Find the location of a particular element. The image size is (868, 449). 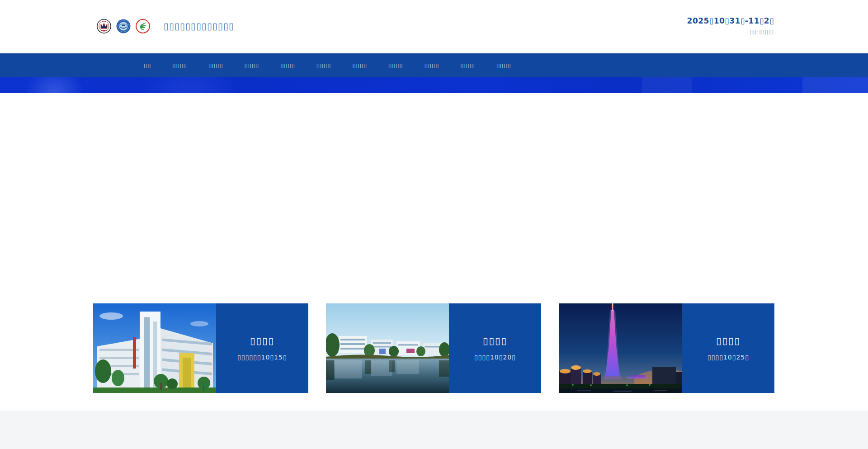

news-card-2-panel: ▯▯▯▯ ▯▯▯▯10▯20▯ is located at coordinates (495, 348).